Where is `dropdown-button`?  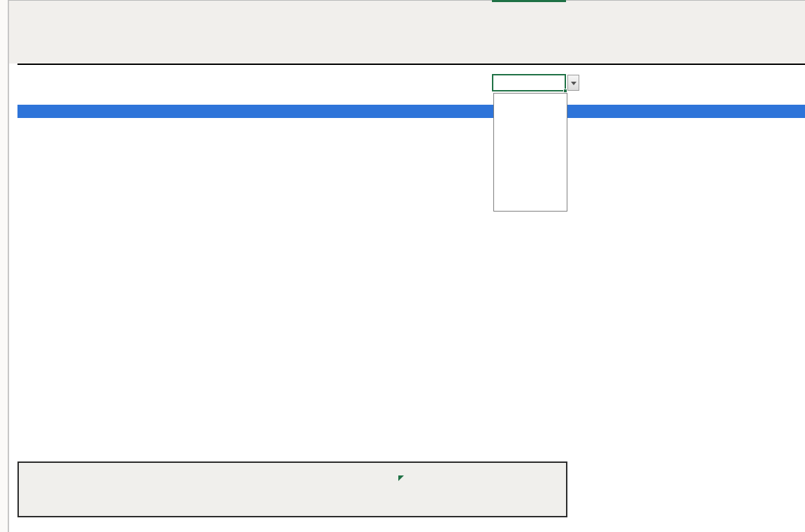 dropdown-button is located at coordinates (573, 82).